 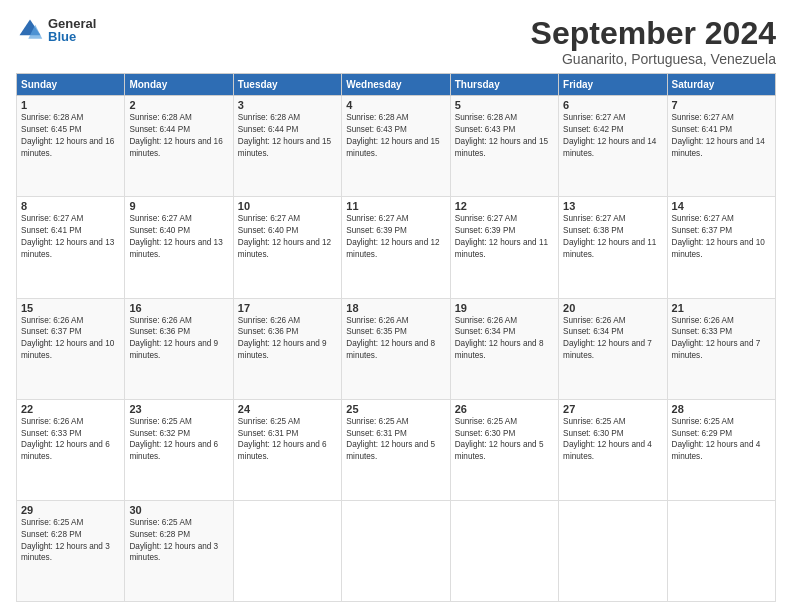 I want to click on calendar-day-cell: 12 Sunrise: 6:27 AMSunset: 6:39 PMDaylig…, so click(x=504, y=248).